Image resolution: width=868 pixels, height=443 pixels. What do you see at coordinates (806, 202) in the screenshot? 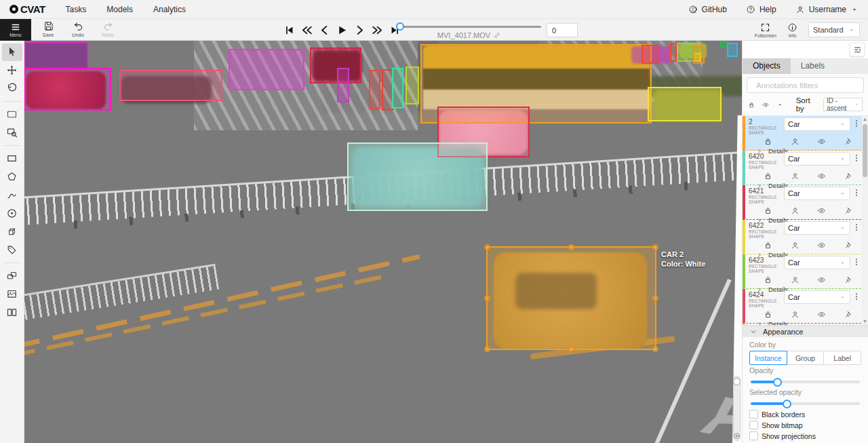
I see `object-item: 6421 RECTANGLE SHAPE Car Details` at bounding box center [806, 202].